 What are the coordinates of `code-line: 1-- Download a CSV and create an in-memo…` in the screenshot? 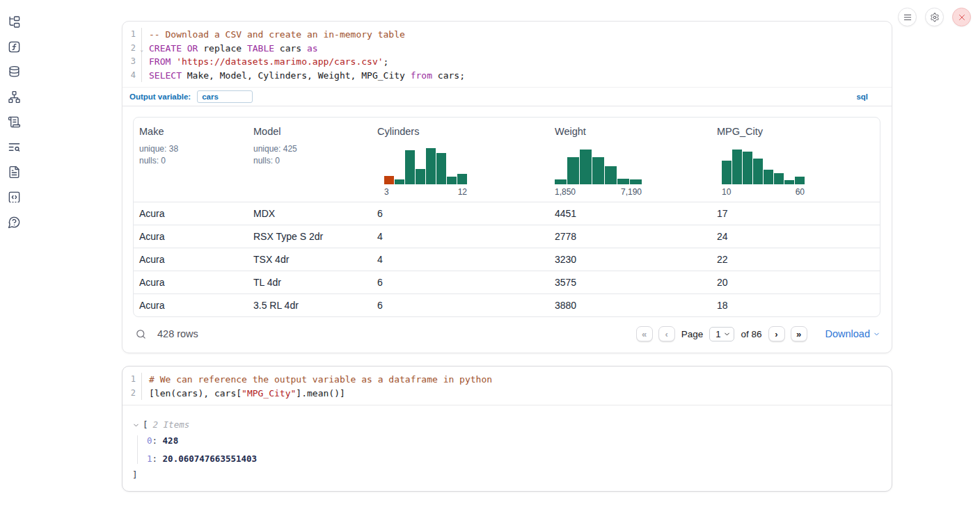 It's located at (507, 35).